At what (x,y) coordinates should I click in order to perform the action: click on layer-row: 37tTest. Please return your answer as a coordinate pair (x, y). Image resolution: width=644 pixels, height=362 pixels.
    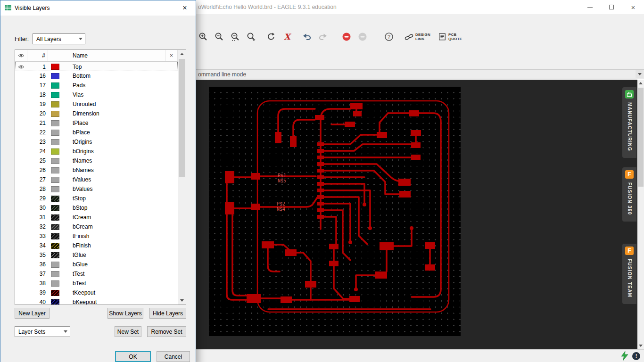
    Looking at the image, I should click on (96, 274).